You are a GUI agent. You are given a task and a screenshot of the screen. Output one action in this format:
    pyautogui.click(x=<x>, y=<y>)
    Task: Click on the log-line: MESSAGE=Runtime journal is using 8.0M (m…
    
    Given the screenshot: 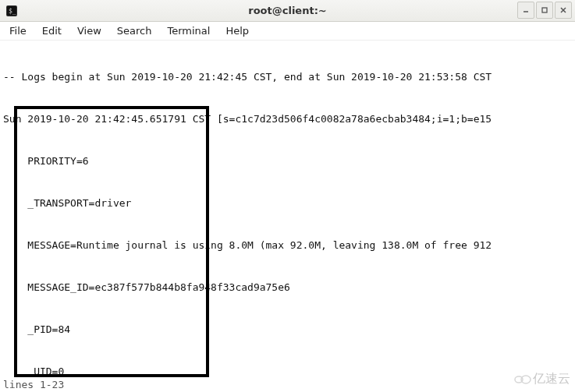 What is the action you would take?
    pyautogui.click(x=289, y=245)
    